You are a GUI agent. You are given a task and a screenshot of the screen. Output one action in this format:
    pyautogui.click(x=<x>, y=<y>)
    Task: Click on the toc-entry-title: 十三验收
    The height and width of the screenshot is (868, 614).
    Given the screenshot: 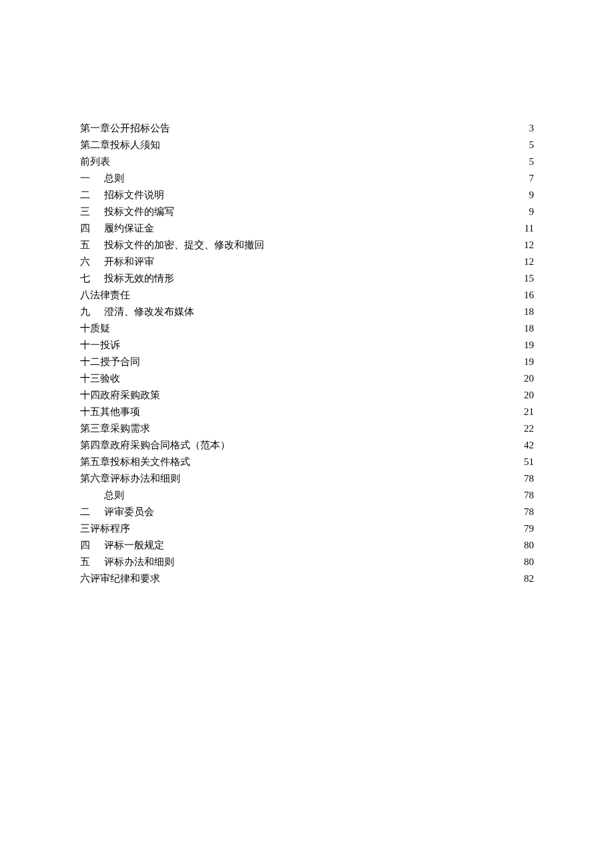 What is the action you would take?
    pyautogui.click(x=100, y=379)
    